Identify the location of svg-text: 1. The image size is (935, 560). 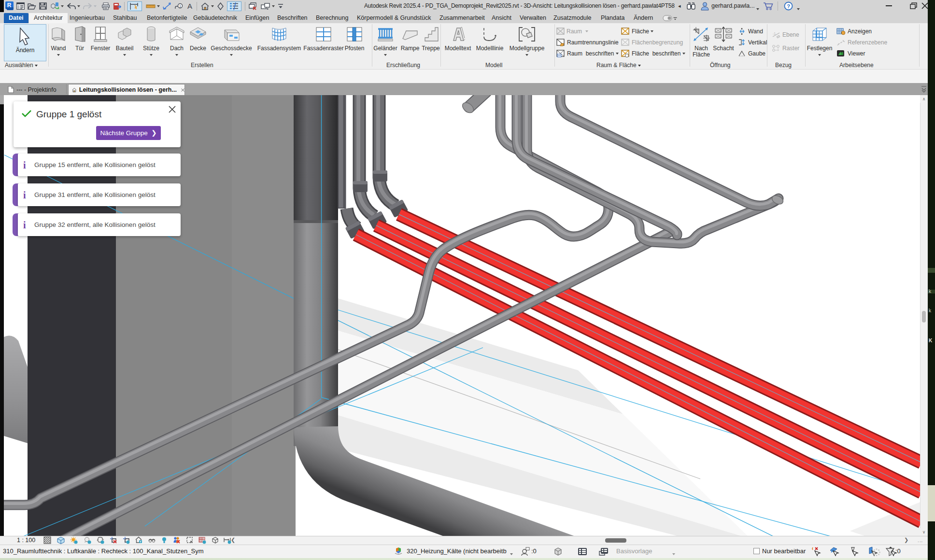
(180, 6).